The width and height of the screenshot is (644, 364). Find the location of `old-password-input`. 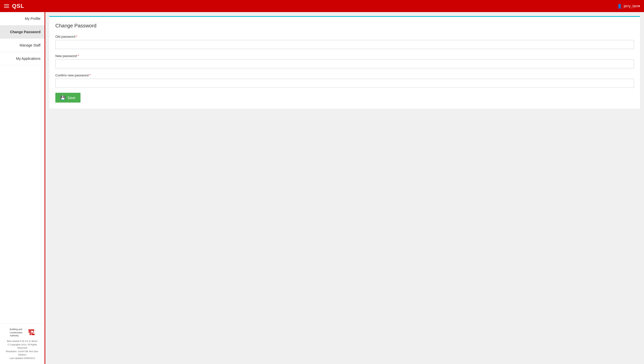

old-password-input is located at coordinates (345, 44).